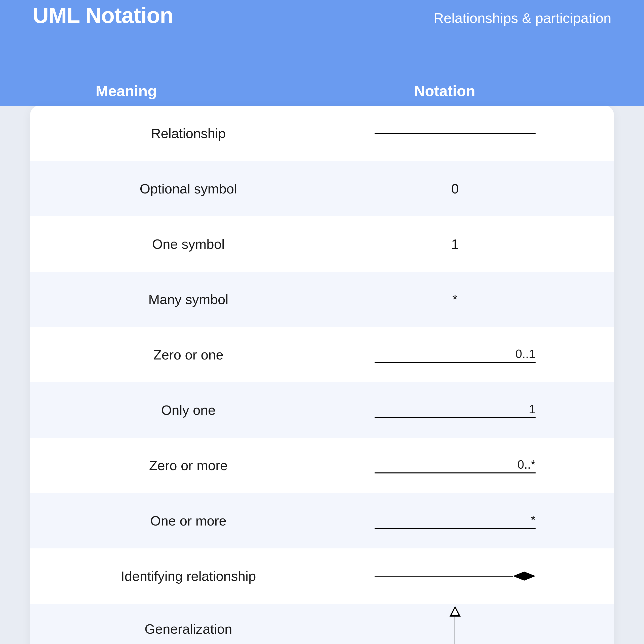 This screenshot has width=644, height=644. I want to click on identifying-relationship-icon, so click(455, 576).